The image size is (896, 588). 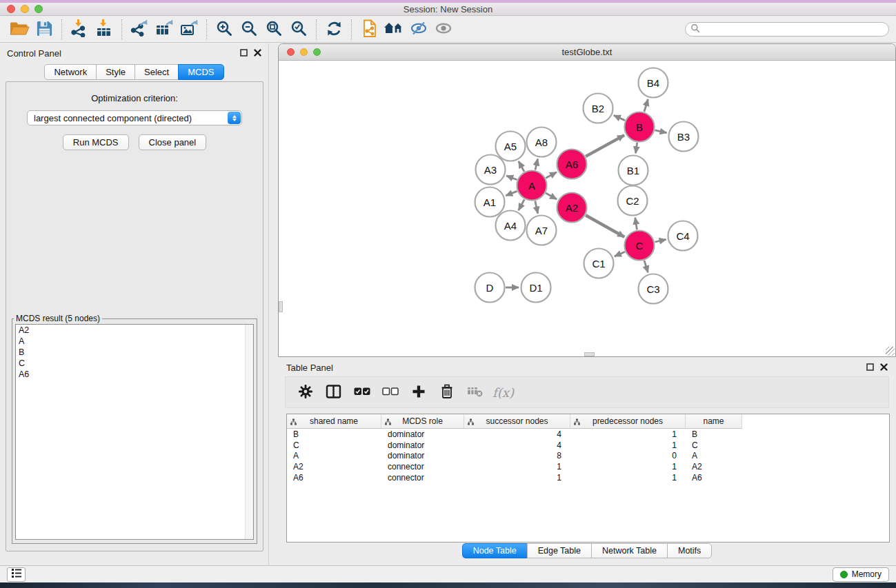 What do you see at coordinates (599, 109) in the screenshot?
I see `graph-node-B2: B2` at bounding box center [599, 109].